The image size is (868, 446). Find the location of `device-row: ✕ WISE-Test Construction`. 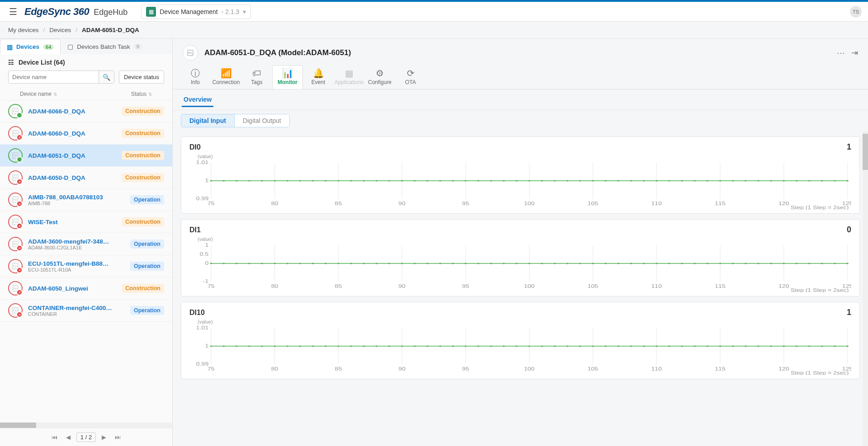

device-row: ✕ WISE-Test Construction is located at coordinates (86, 222).